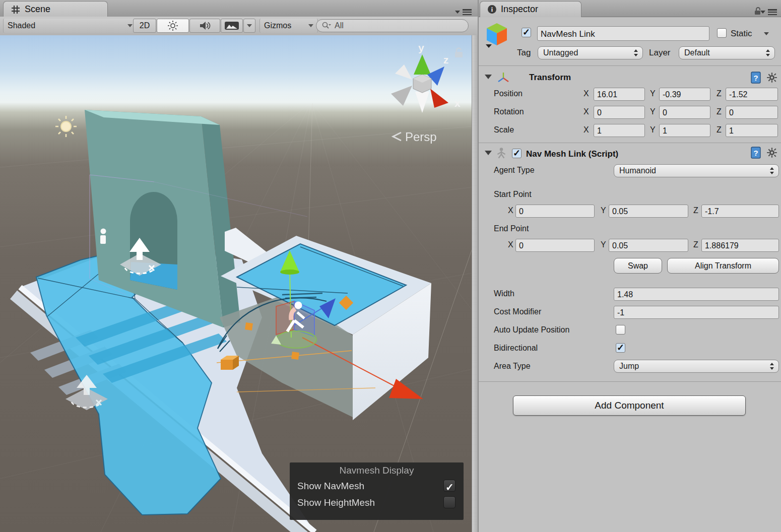 This screenshot has width=781, height=532. I want to click on area-type-dropdown: Jump, so click(696, 366).